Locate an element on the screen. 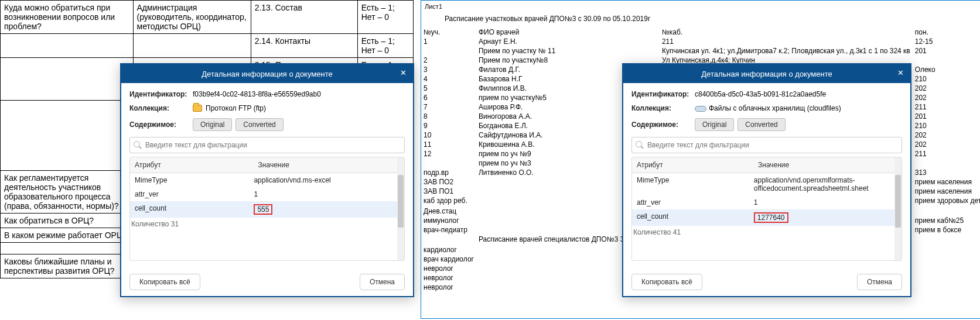 The width and height of the screenshot is (980, 320). doc-cell: Администрация (руководитель, координатор… is located at coordinates (192, 18).